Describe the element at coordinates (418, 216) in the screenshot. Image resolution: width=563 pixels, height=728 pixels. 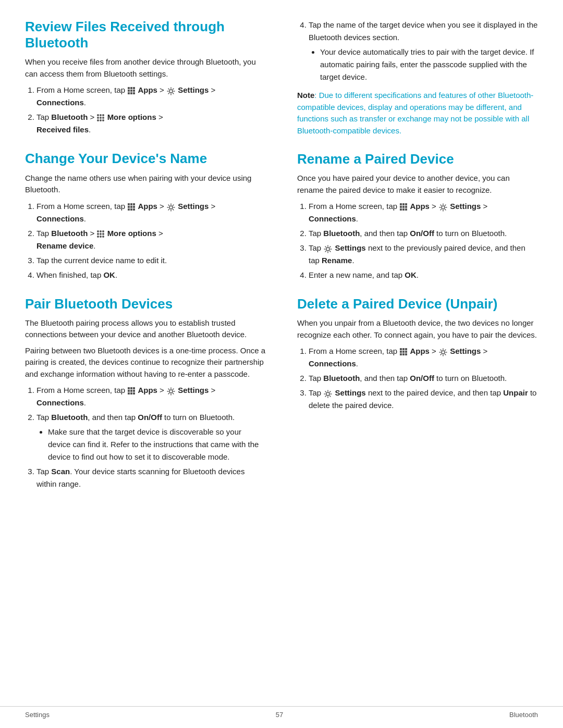
I see `section-rename-paired: Rename a Paired Device Once you have pai…` at that location.